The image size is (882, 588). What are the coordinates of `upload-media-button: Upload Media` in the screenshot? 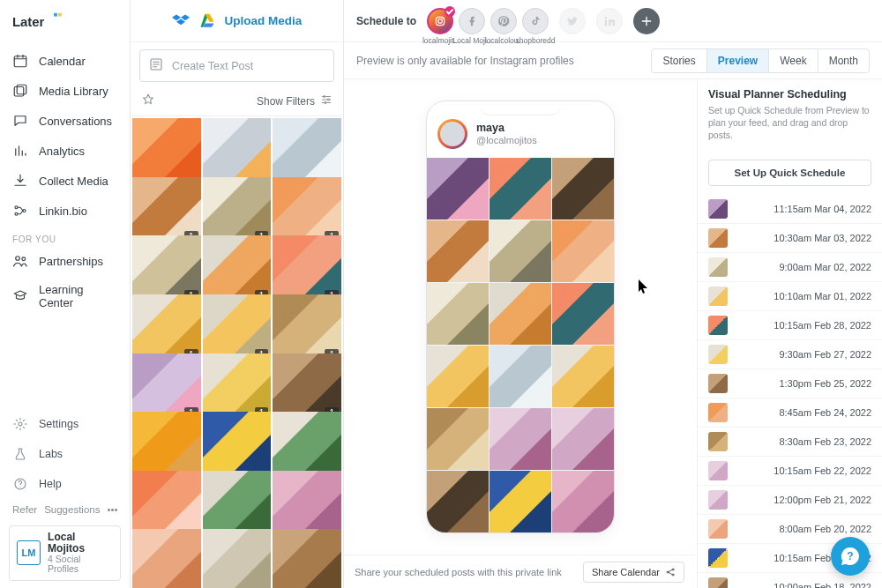 It's located at (264, 21).